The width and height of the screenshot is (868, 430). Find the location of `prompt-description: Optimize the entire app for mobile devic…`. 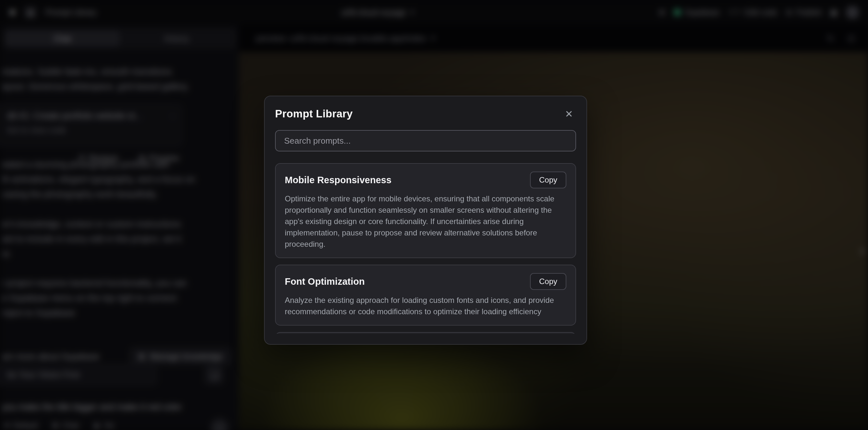

prompt-description: Optimize the entire app for mobile devic… is located at coordinates (426, 221).